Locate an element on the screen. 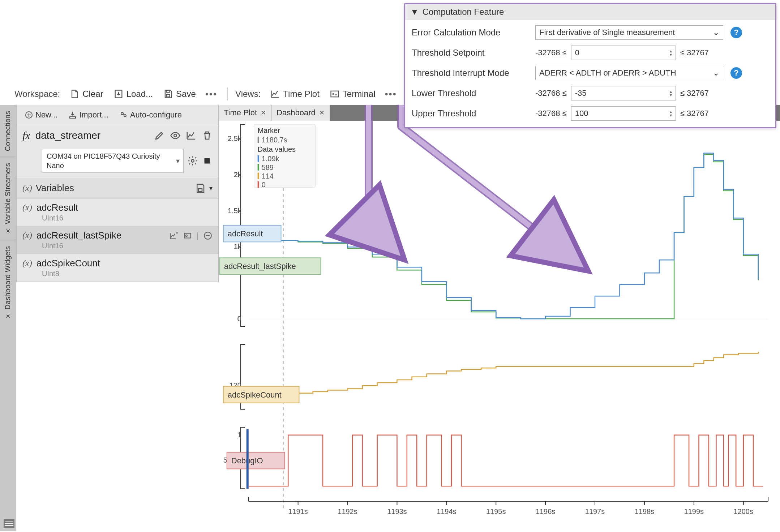  threshold-interrupt-label: Threshold Interrupt Mode is located at coordinates (471, 73).